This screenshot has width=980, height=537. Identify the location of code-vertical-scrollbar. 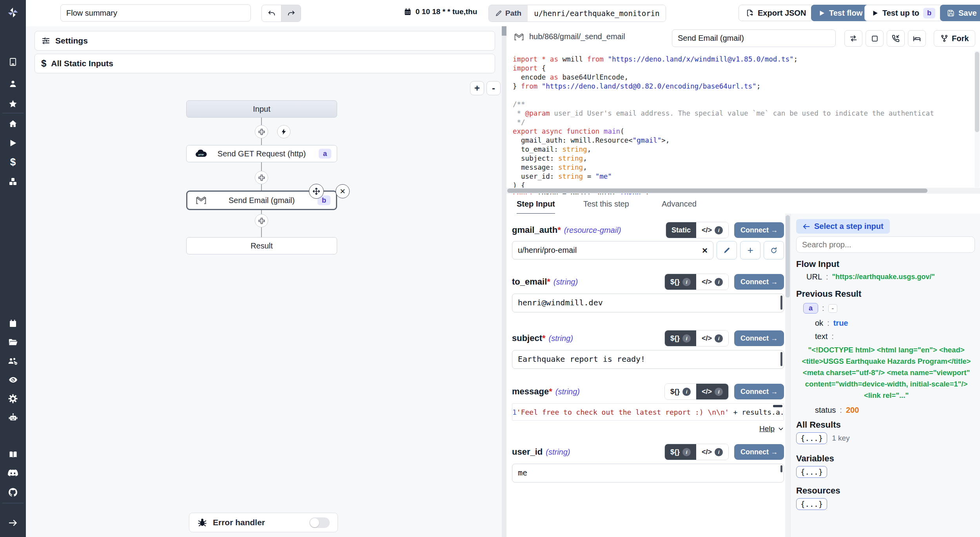
(977, 119).